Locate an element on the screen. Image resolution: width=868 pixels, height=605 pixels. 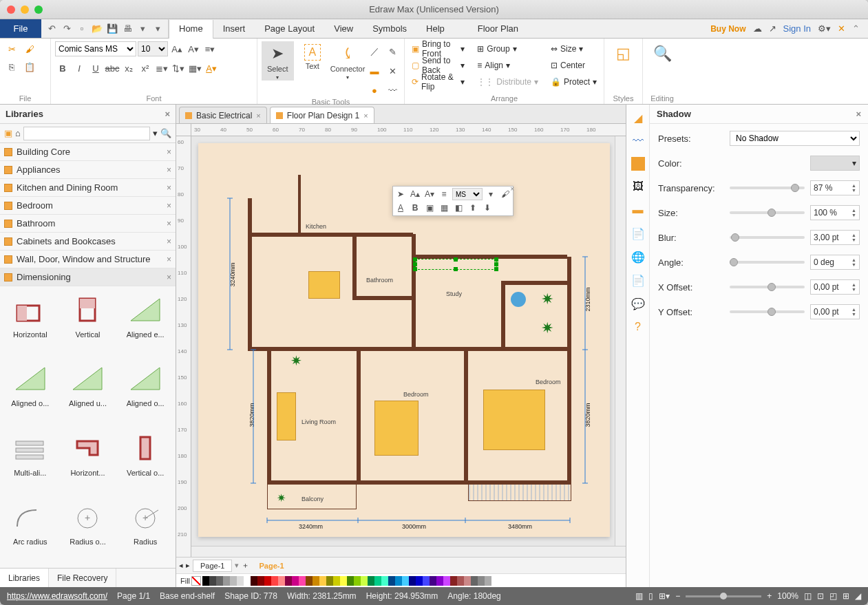
align-button: ≡Align ▾ is located at coordinates (508, 65).